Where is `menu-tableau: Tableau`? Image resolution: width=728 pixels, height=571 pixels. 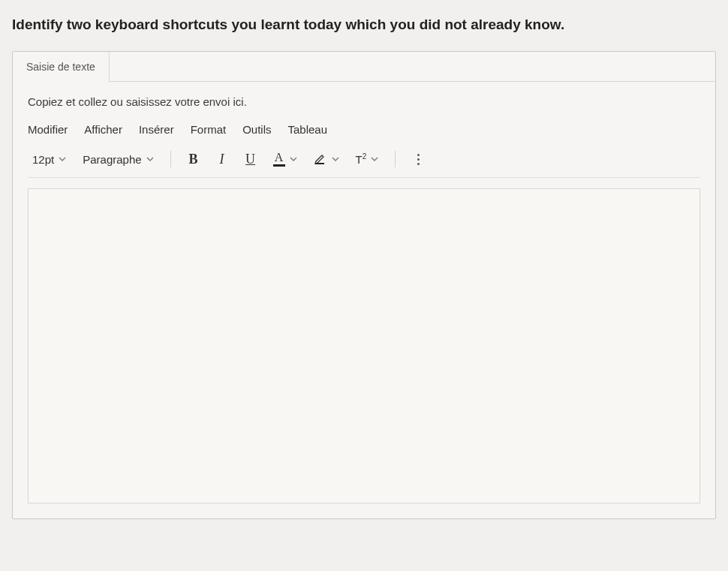 menu-tableau: Tableau is located at coordinates (308, 129).